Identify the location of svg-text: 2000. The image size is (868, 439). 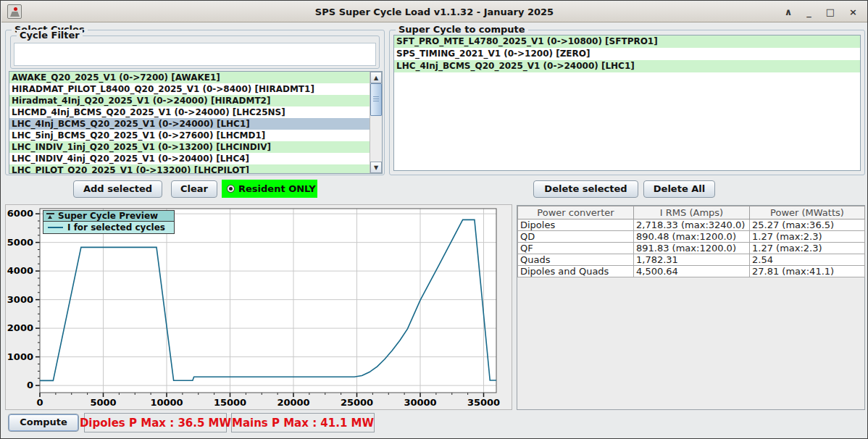
(20, 327).